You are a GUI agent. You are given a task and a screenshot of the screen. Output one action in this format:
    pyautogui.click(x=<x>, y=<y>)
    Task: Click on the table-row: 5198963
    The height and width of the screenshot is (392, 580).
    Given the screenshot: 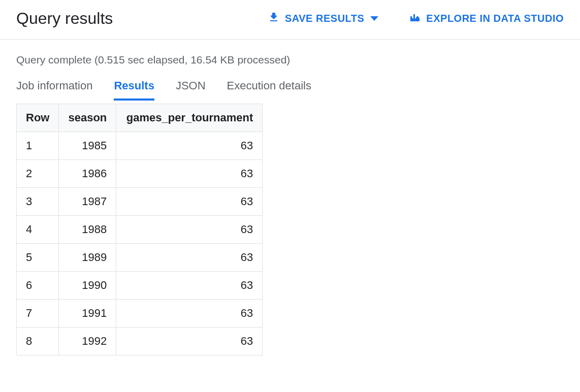 What is the action you would take?
    pyautogui.click(x=140, y=258)
    